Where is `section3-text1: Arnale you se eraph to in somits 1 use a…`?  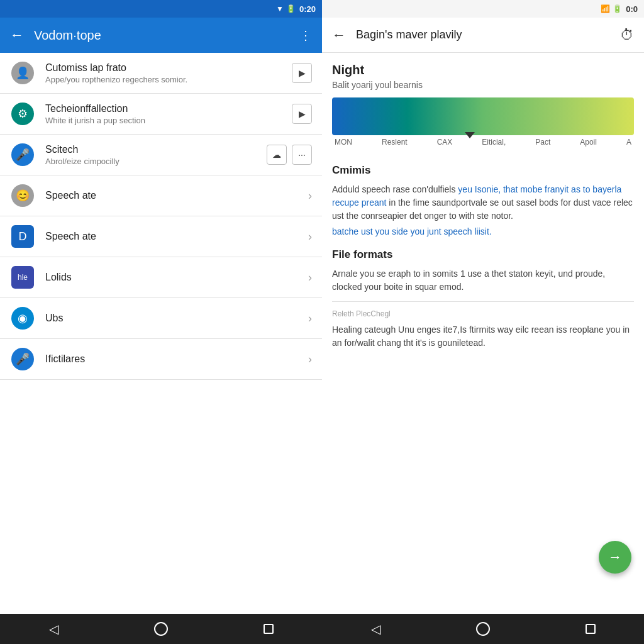 section3-text1: Arnale you se eraph to in somits 1 use a… is located at coordinates (483, 280).